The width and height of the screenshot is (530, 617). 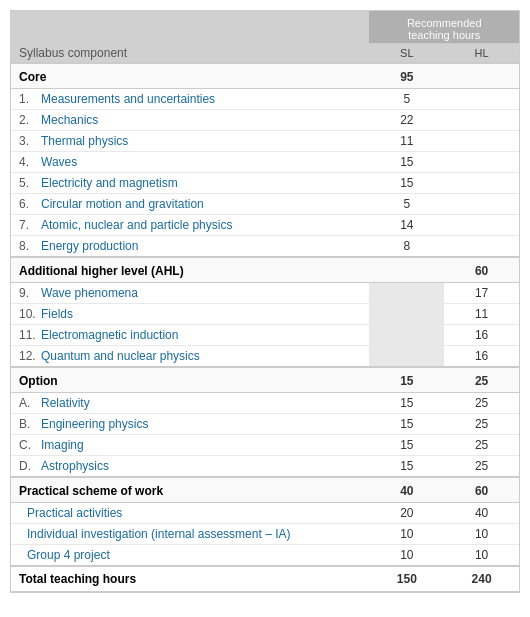 I want to click on item-cell: 9.Wave phenomena, so click(x=190, y=294).